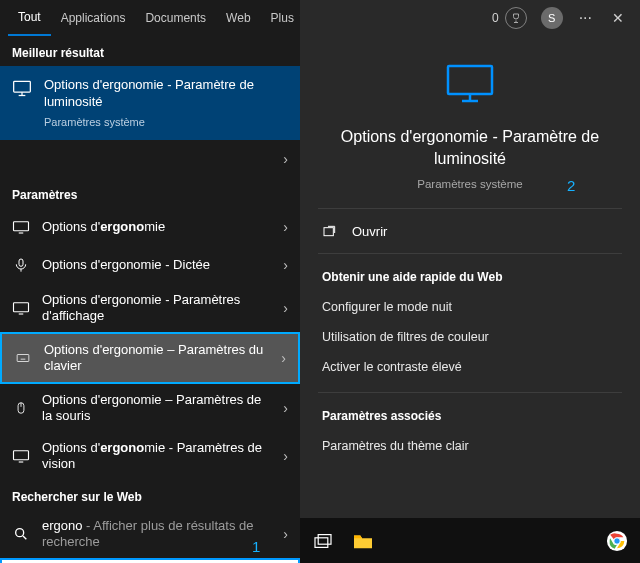  I want to click on open-label: Ouvrir, so click(370, 232).